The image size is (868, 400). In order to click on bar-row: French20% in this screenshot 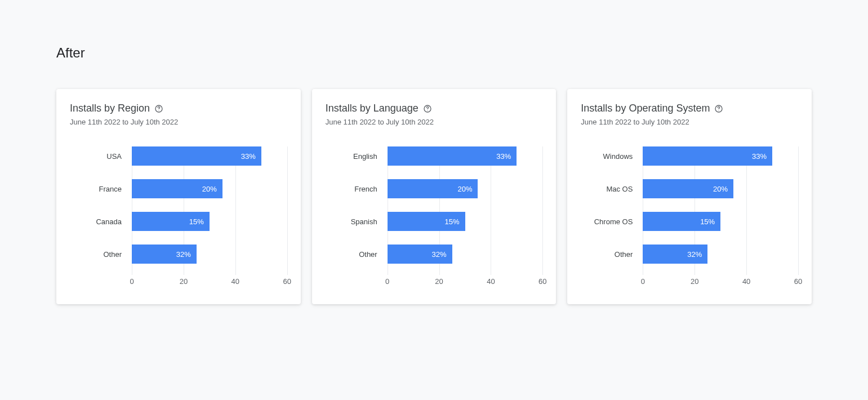, I will do `click(434, 189)`.